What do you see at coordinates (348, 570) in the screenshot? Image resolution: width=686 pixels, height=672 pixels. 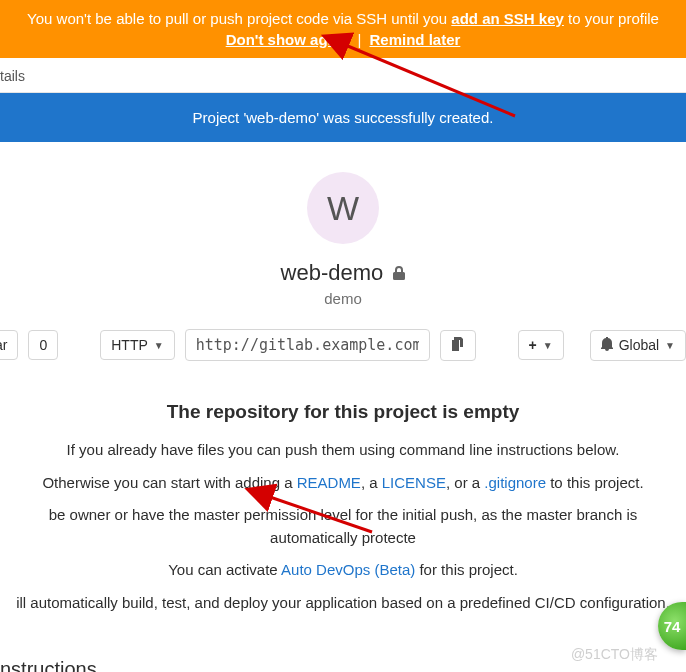 I see `autodevops-link: Auto DevOps (Beta)` at bounding box center [348, 570].